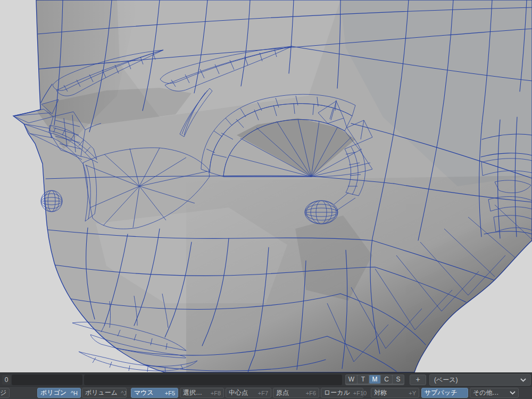 Image resolution: width=532 pixels, height=399 pixels. What do you see at coordinates (74, 393) in the screenshot?
I see `polygon-shortcut: ^H` at bounding box center [74, 393].